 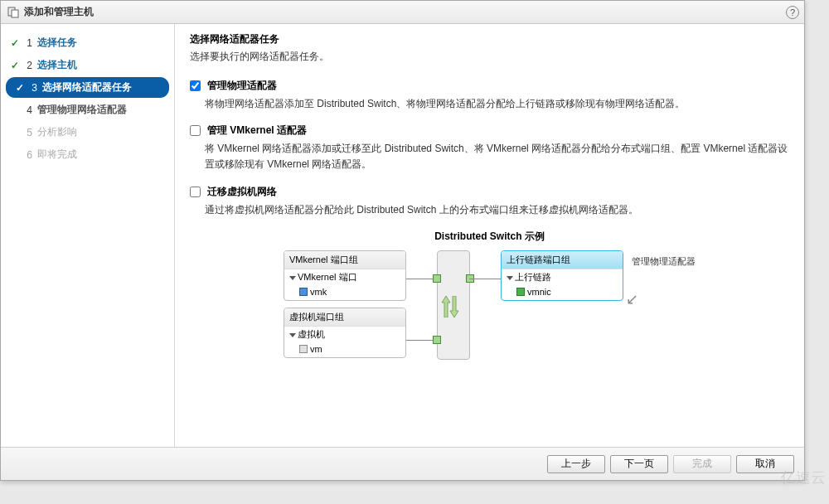 What do you see at coordinates (521, 292) in the screenshot?
I see `vmnic-icon` at bounding box center [521, 292].